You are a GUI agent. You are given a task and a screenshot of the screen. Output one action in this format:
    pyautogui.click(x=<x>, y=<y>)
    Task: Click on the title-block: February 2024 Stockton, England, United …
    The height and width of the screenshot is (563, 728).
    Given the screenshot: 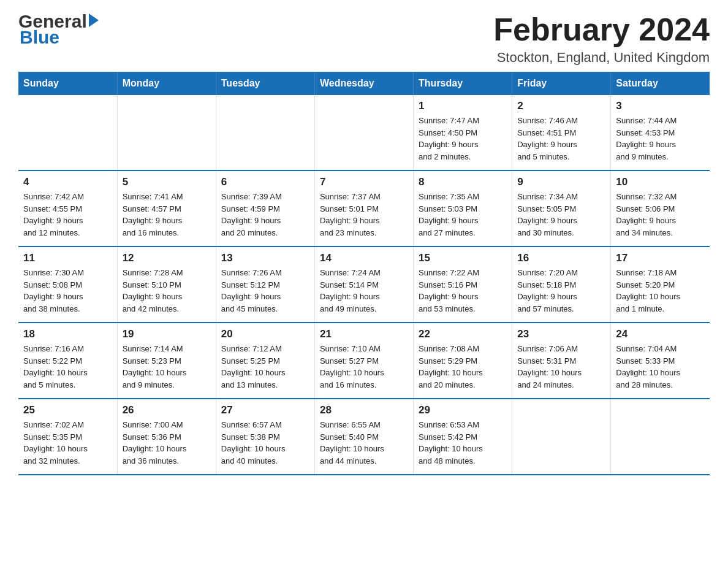 What is the action you would take?
    pyautogui.click(x=602, y=39)
    